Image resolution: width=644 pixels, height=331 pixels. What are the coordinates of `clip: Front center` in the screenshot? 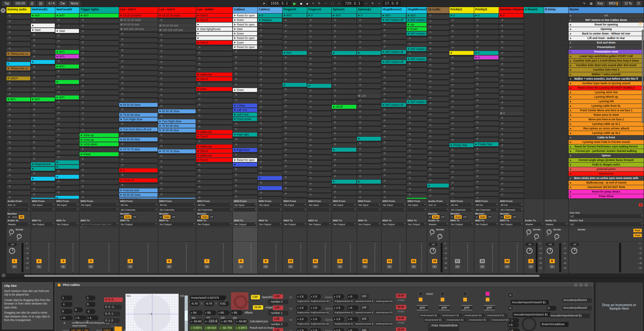 It's located at (245, 119).